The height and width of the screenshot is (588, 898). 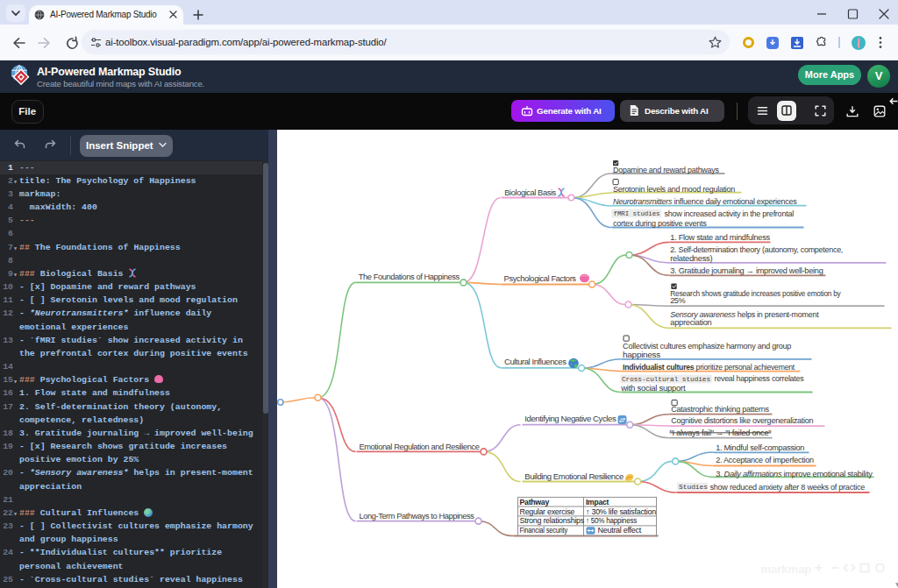 I want to click on svg-text: Studies, so click(x=693, y=487).